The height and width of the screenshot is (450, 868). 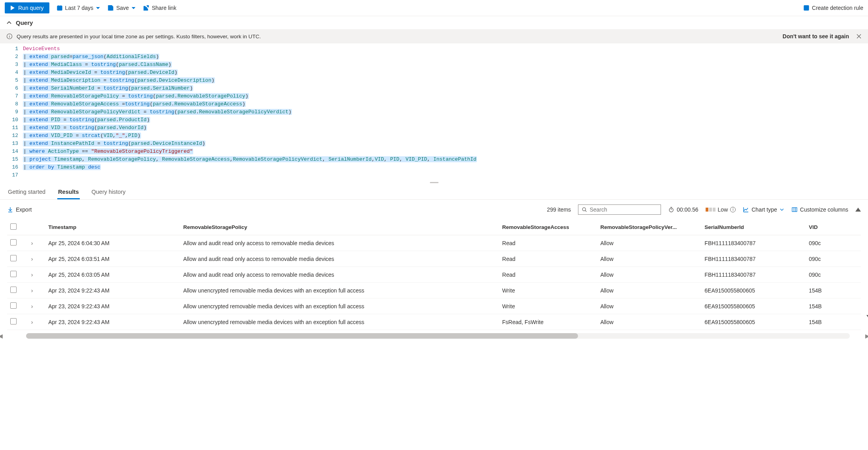 I want to click on create-detection-rule-label: Create detection rule, so click(x=838, y=8).